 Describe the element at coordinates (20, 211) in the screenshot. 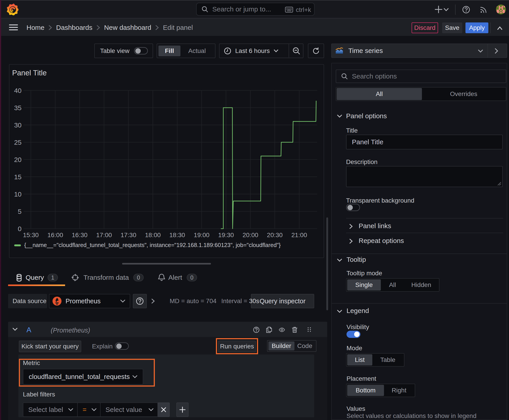

I see `svg-text: 5` at that location.